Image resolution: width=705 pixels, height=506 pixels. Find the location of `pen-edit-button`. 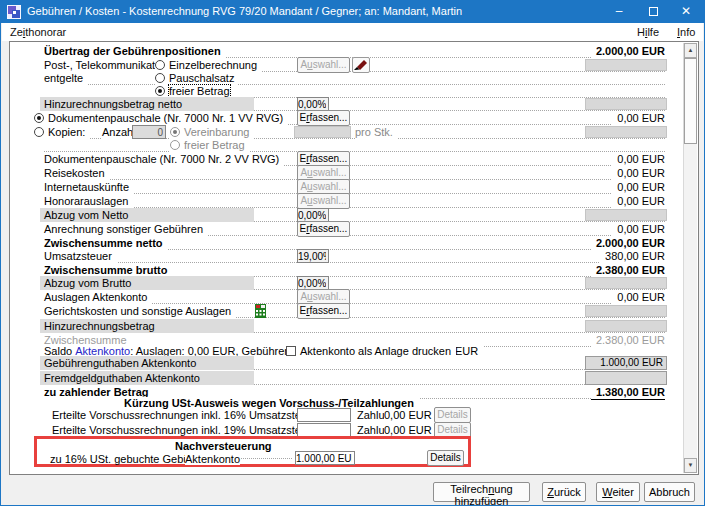

pen-edit-button is located at coordinates (361, 65).